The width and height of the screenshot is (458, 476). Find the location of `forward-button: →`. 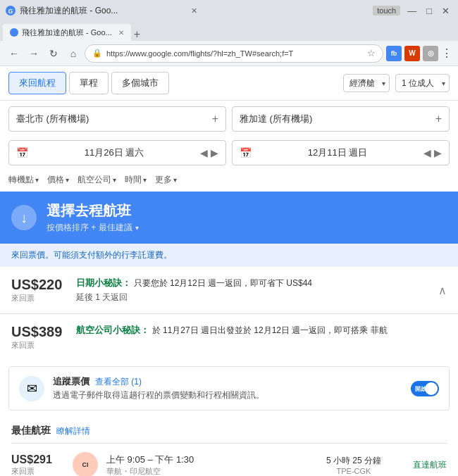

forward-button: → is located at coordinates (34, 54).